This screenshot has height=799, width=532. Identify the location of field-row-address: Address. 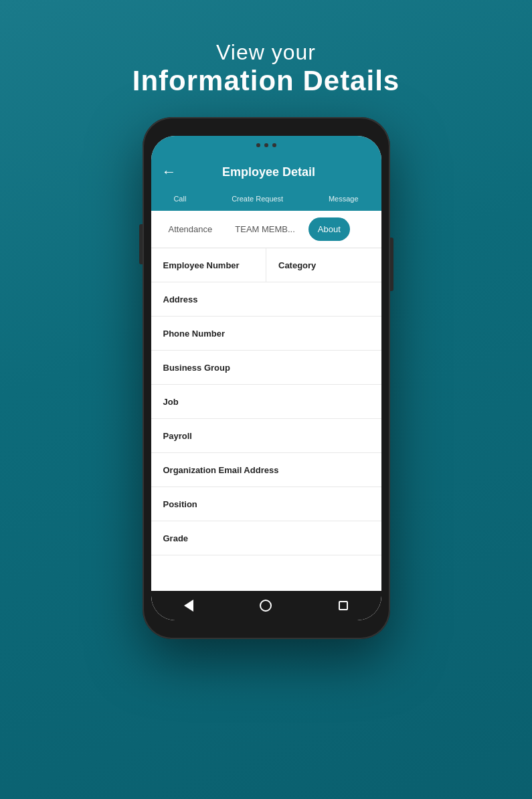
(266, 300).